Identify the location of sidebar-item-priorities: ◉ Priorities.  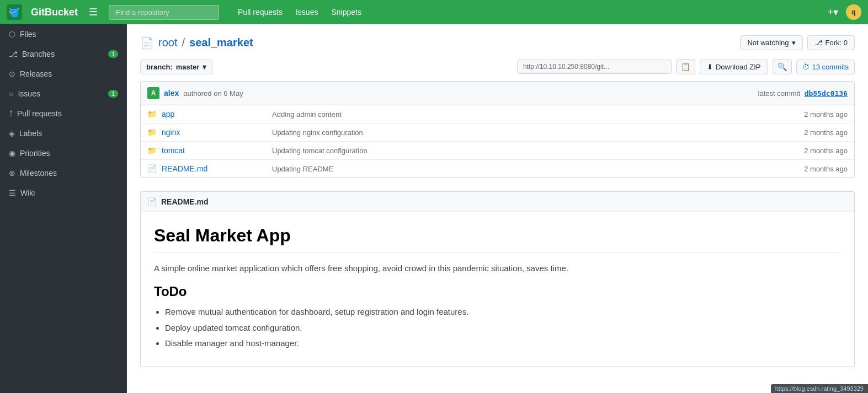
(63, 153).